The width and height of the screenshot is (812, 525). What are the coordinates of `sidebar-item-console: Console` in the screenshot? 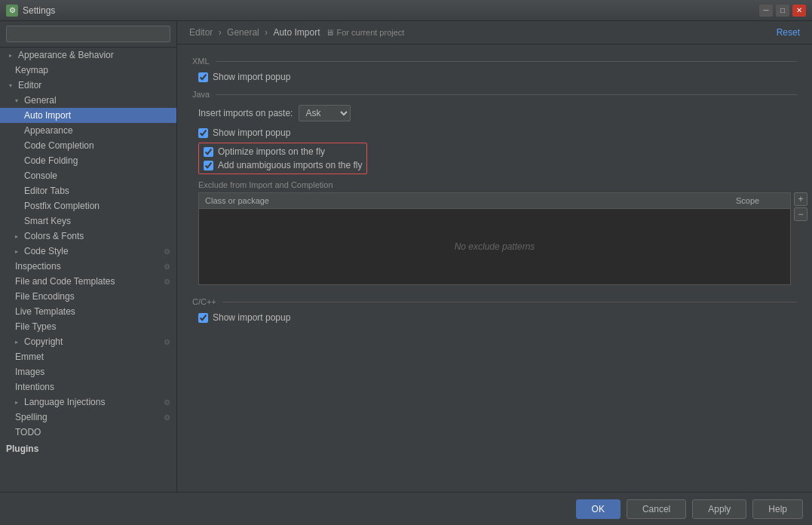 It's located at (88, 176).